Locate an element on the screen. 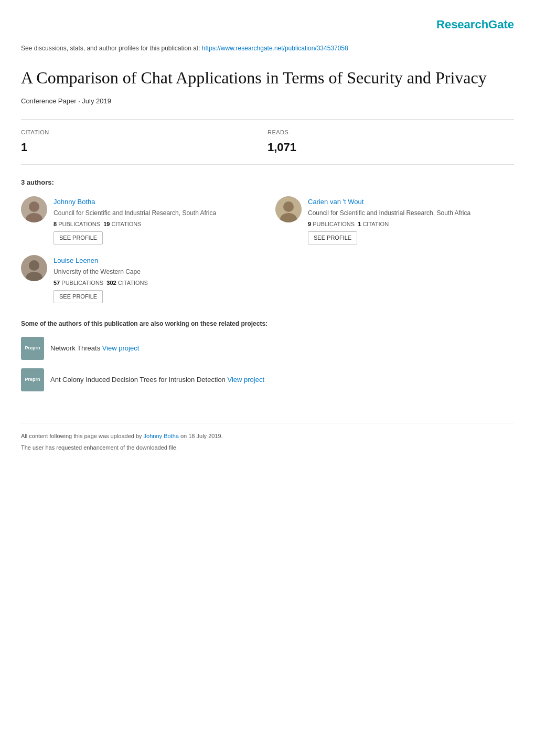  author-affiliation-3: University of the Western Cape is located at coordinates (156, 272).